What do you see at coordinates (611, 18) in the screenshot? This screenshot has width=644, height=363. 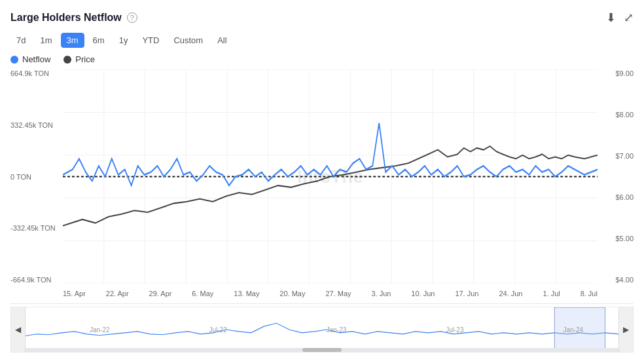 I see `download-icon: ⬇` at bounding box center [611, 18].